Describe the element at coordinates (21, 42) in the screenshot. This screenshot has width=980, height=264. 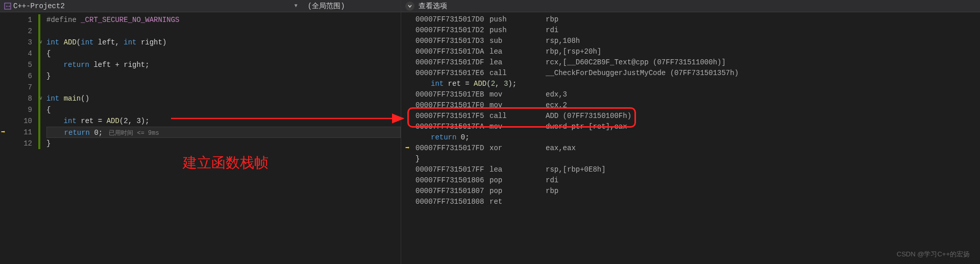
I see `line-number: 3` at that location.